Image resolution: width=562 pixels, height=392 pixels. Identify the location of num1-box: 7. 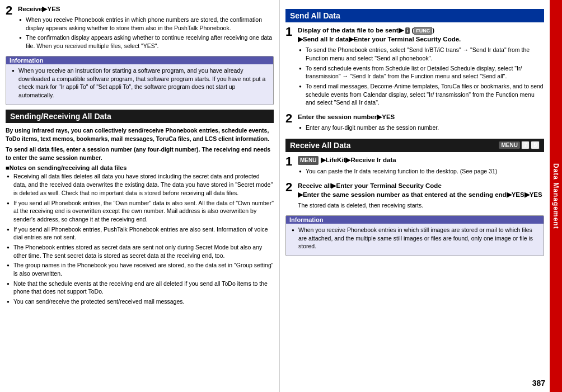
(526, 145).